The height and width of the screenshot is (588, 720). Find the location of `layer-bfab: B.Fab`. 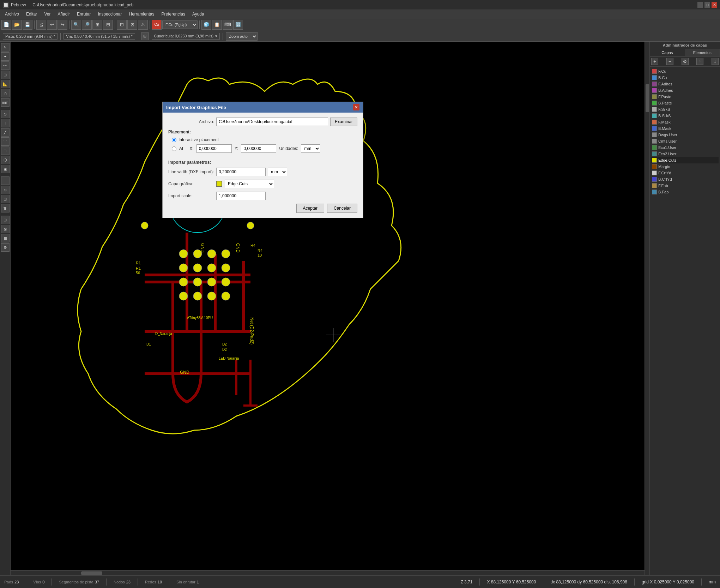

layer-bfab: B.Fab is located at coordinates (685, 192).